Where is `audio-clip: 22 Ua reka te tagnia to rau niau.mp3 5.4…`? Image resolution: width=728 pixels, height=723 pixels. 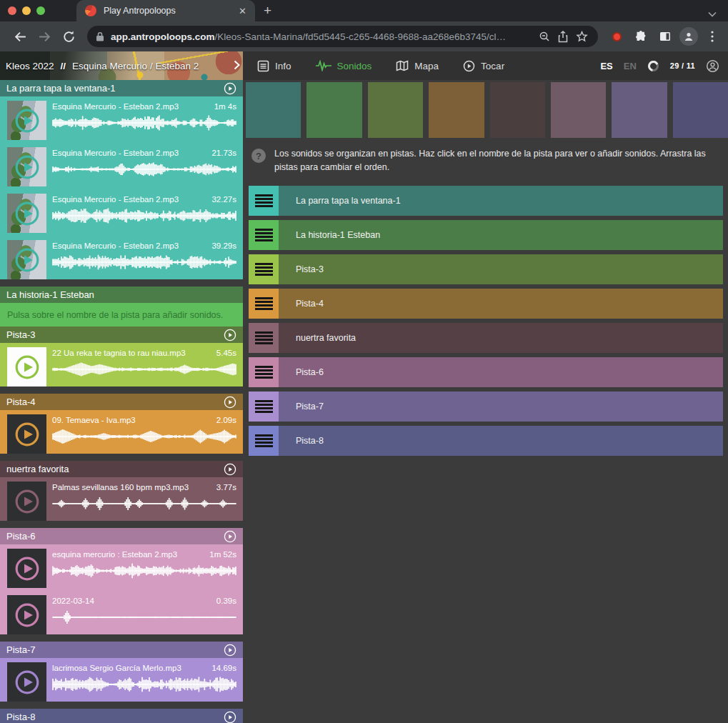 audio-clip: 22 Ua reka te tagnia to rau niau.mp3 5.4… is located at coordinates (125, 367).